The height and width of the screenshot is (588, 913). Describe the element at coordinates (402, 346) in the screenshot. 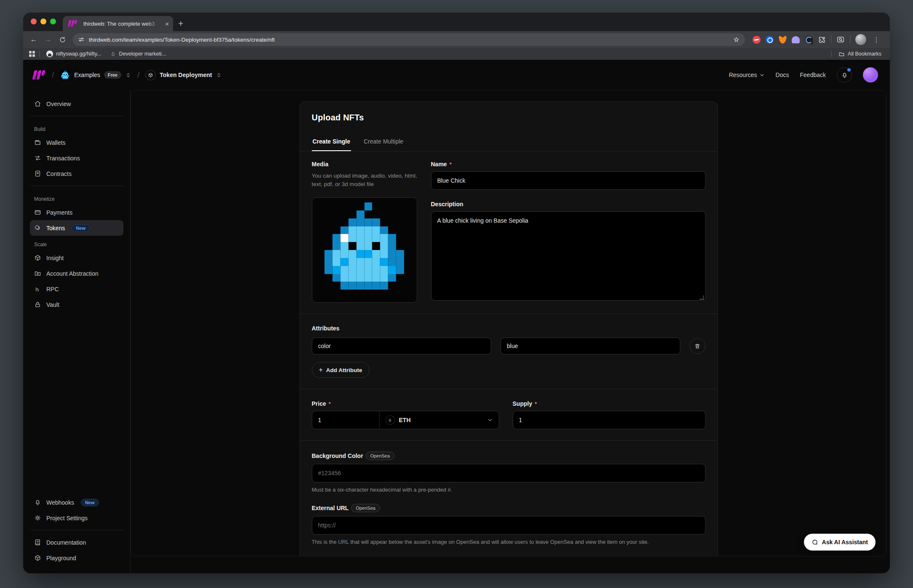

I see `attribute-name-input` at that location.